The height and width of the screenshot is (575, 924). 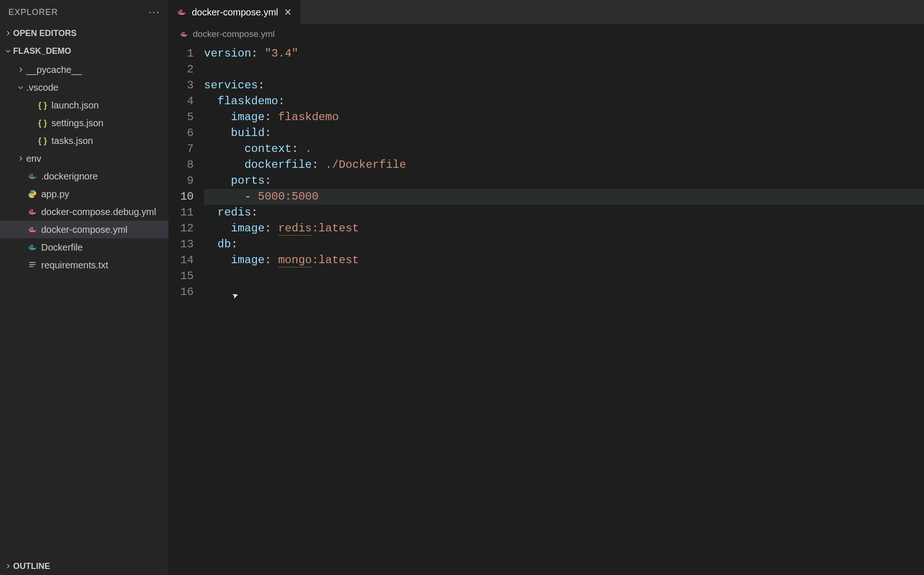 What do you see at coordinates (78, 123) in the screenshot?
I see `tree-item-label: settings.json` at bounding box center [78, 123].